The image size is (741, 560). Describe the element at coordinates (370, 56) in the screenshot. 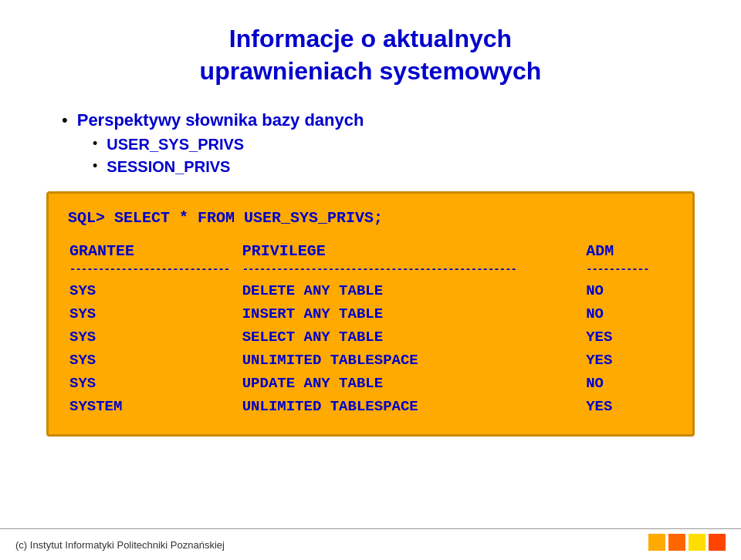

I see `page-title: Informacje o aktualnych uprawnieniach sy…` at that location.